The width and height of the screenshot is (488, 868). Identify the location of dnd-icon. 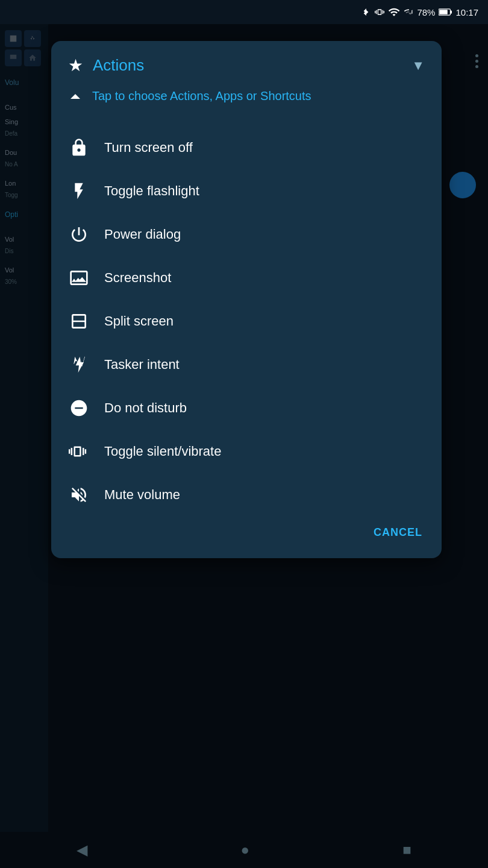
(79, 408).